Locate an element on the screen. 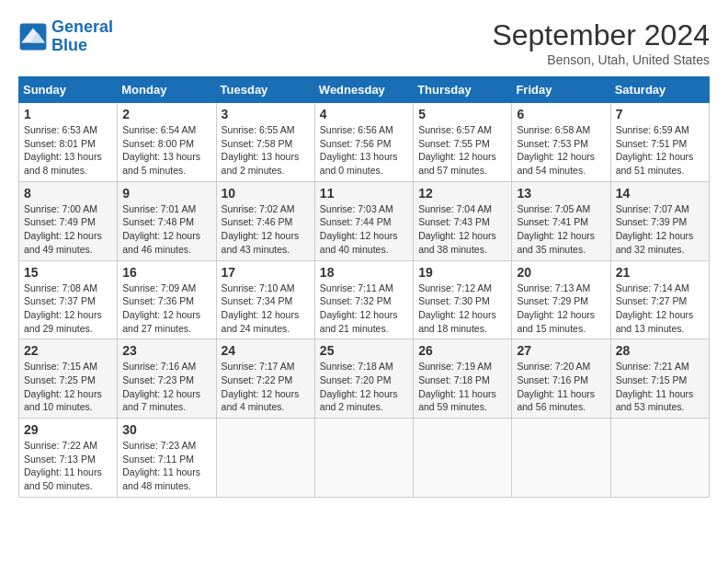 The width and height of the screenshot is (728, 563). subtitle: Benson, Utah, United States is located at coordinates (601, 60).